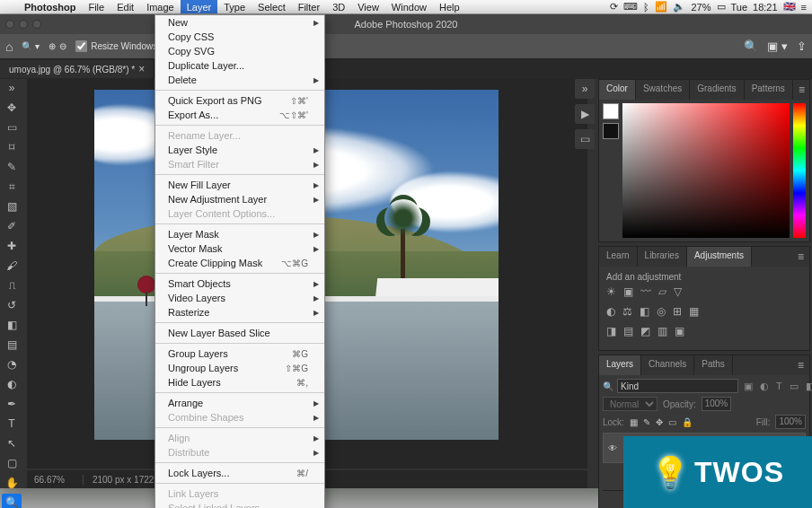 The image size is (812, 508). What do you see at coordinates (240, 185) in the screenshot?
I see `menu-item: New Fill Layer` at bounding box center [240, 185].